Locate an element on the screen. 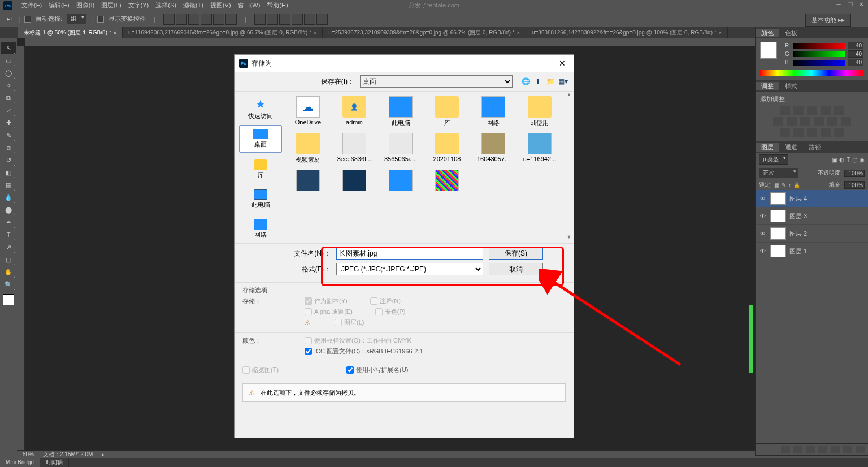 Image resolution: width=868 pixels, height=467 pixels. doc-tab: u=116942063,217669046&fm=26&gp=0.jpg @ 6… is located at coordinates (223, 33).